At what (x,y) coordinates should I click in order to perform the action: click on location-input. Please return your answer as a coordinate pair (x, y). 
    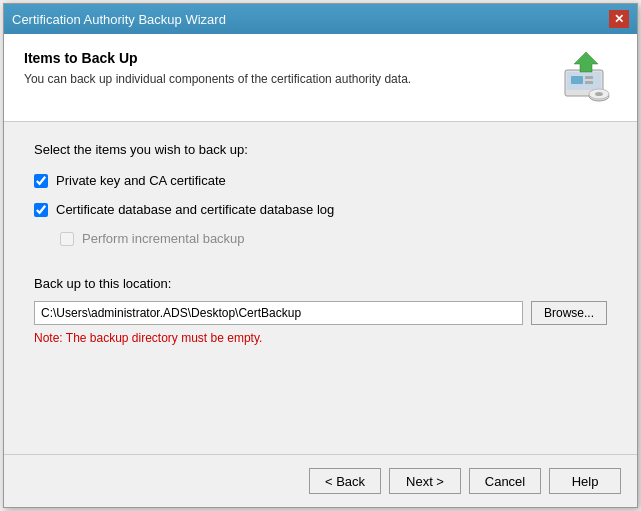
    Looking at the image, I should click on (278, 313).